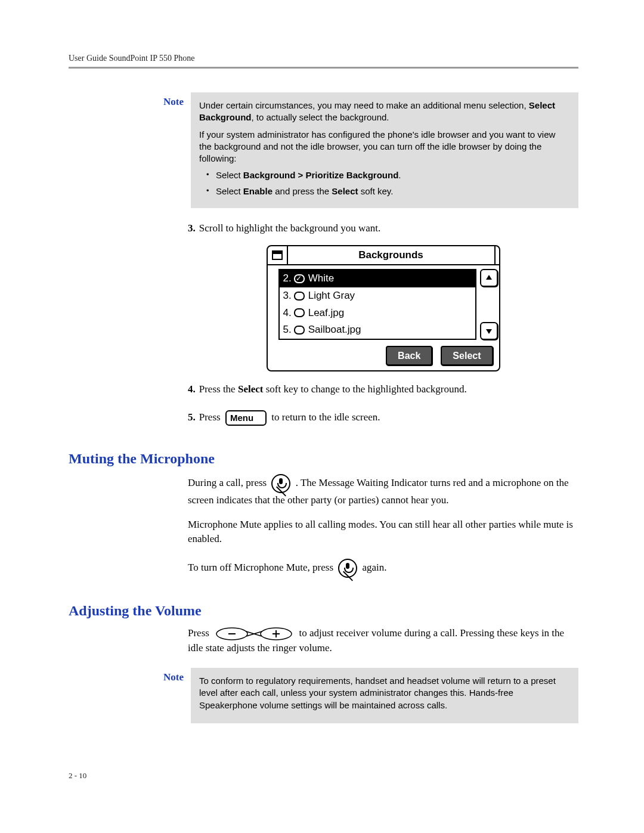 This screenshot has width=644, height=833. I want to click on item-label: Sailboat.jpg, so click(335, 330).